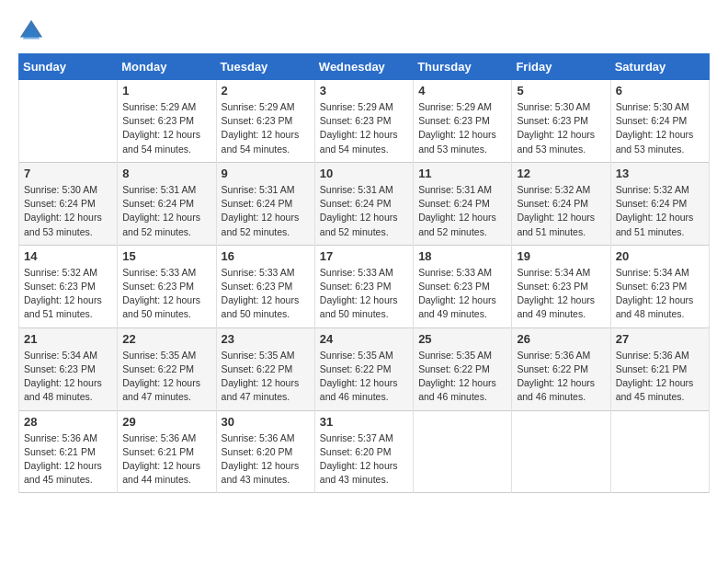  Describe the element at coordinates (364, 286) in the screenshot. I see `calendar-week-3: 14Sunrise: 5:32 AMSunset: 6:23 PMDayligh…` at that location.